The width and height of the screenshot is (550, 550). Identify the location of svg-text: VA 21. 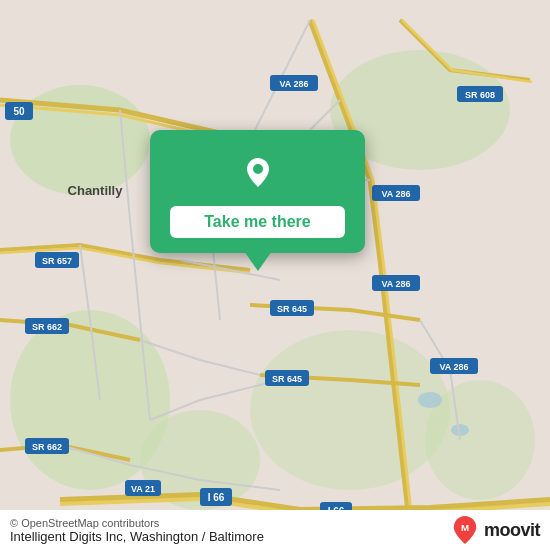
(143, 489).